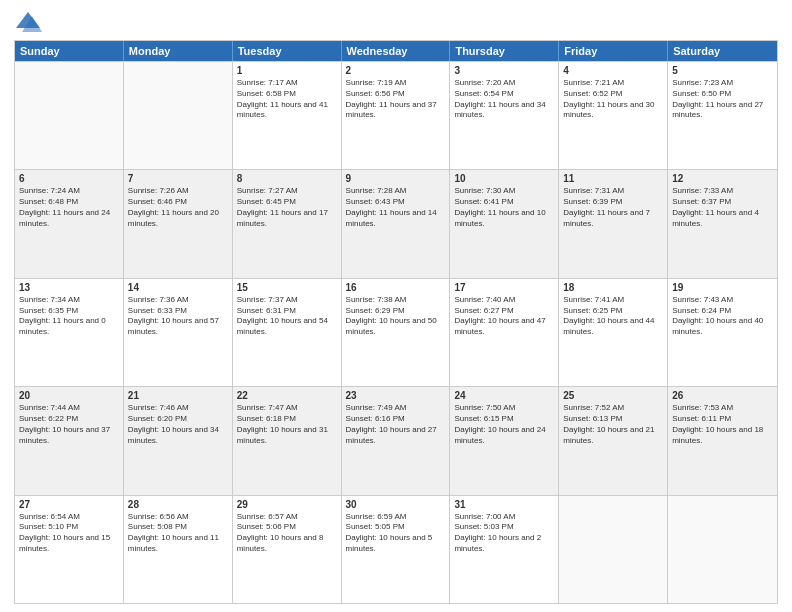 The height and width of the screenshot is (612, 792). What do you see at coordinates (504, 100) in the screenshot?
I see `day-info: Sunrise: 7:20 AM Sunset: 6:54 PM Dayligh…` at bounding box center [504, 100].